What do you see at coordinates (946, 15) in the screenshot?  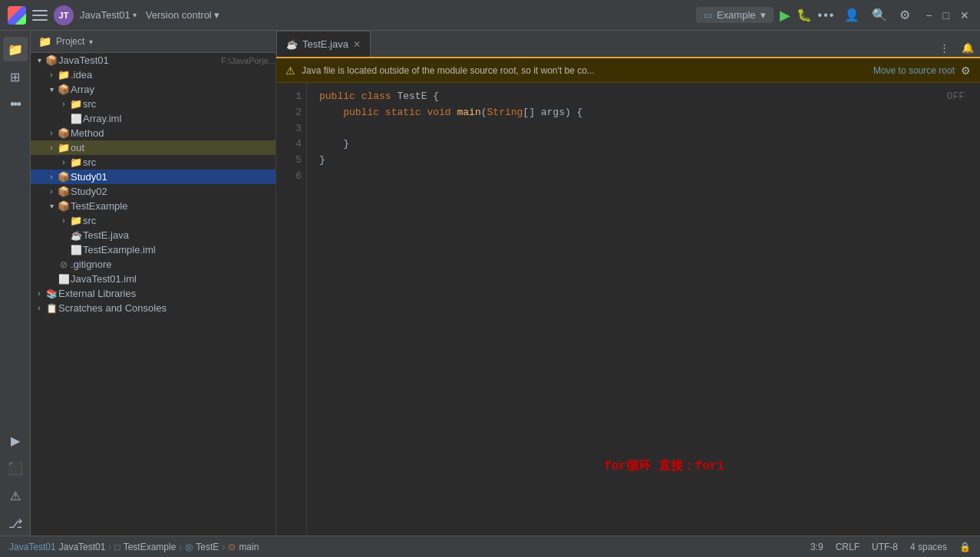 I see `maximize-button: □` at bounding box center [946, 15].